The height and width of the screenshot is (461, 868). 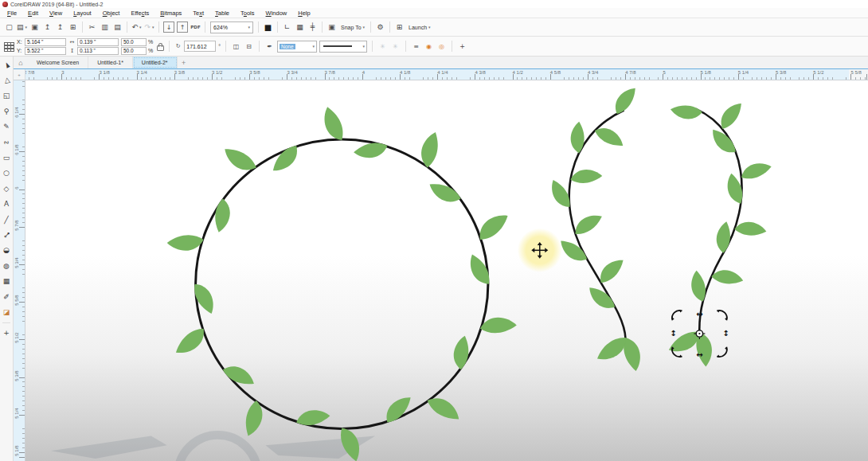 I want to click on h-ruler-label: 3 3/4, so click(x=291, y=72).